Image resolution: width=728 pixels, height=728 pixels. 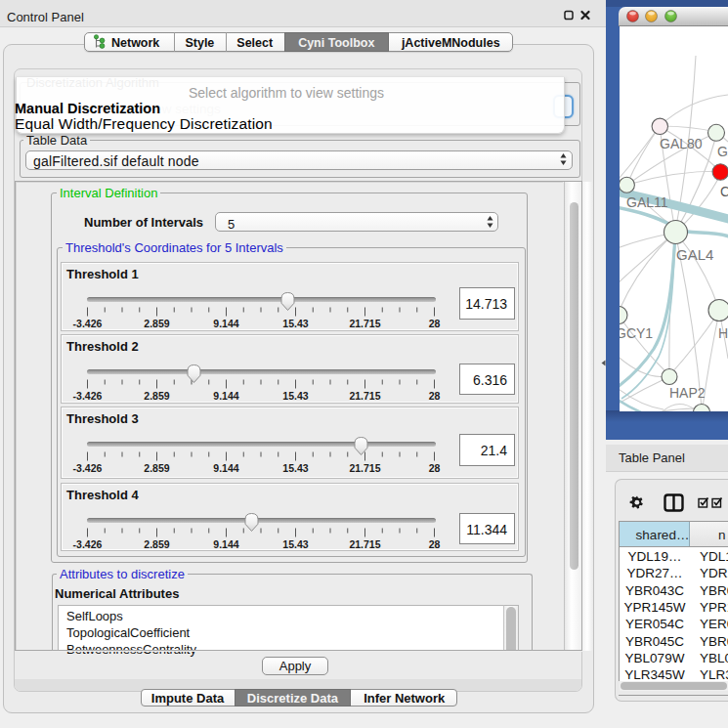 What do you see at coordinates (724, 192) in the screenshot?
I see `svg-text: C` at bounding box center [724, 192].